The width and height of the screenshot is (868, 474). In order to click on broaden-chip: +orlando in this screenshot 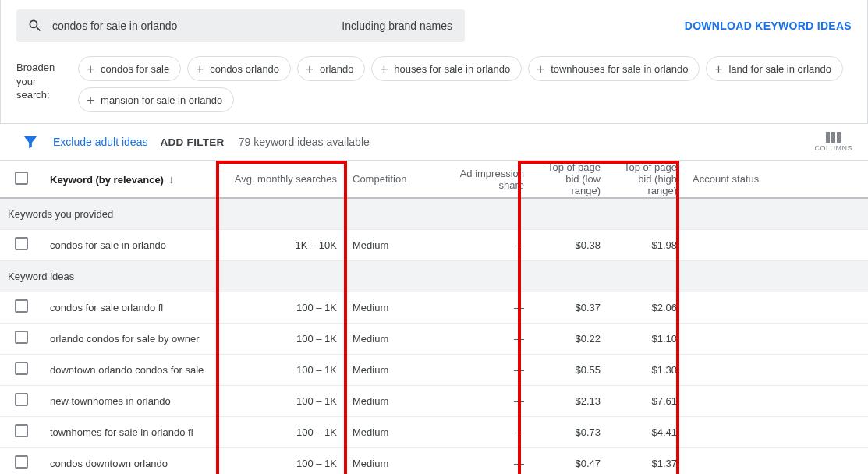, I will do `click(331, 69)`.